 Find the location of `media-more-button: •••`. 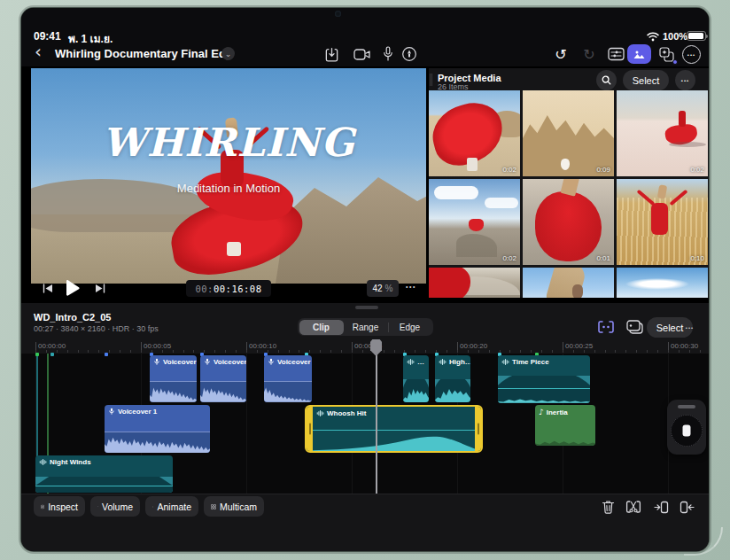

media-more-button: ••• is located at coordinates (686, 80).